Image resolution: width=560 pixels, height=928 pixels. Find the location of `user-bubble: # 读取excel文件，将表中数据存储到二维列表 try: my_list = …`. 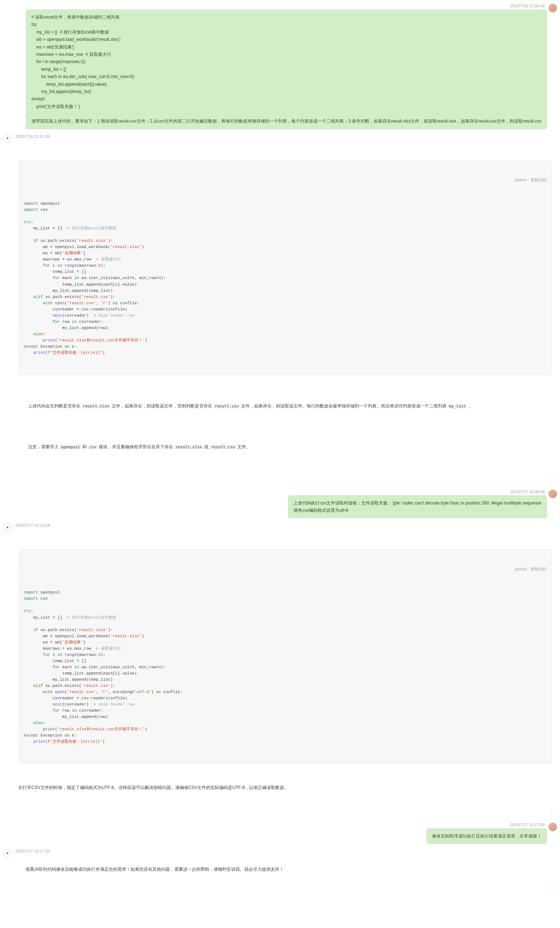

user-bubble: # 读取excel文件，将表中数据存储到二维列表 try: my_list = … is located at coordinates (286, 69).